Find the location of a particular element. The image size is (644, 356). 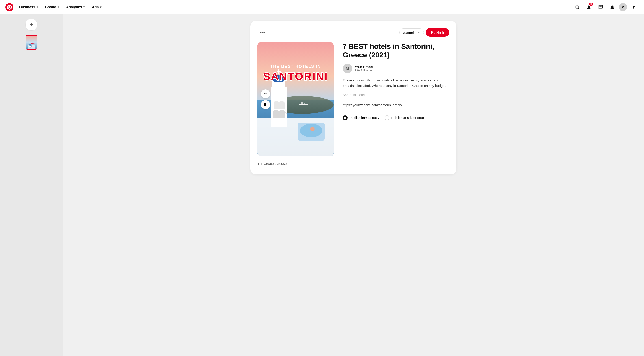

nav-right: 96 M ▾ is located at coordinates (606, 7).